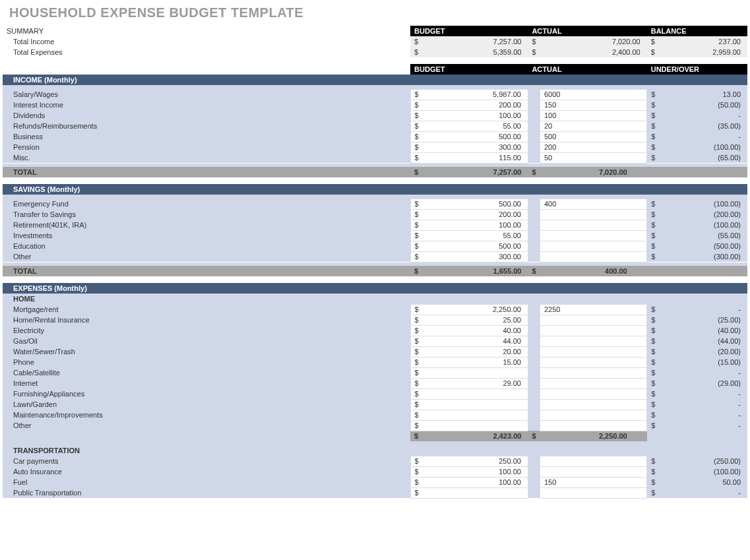 The image size is (750, 560). I want to click on summary-budget-cell: 7,257.00, so click(475, 42).